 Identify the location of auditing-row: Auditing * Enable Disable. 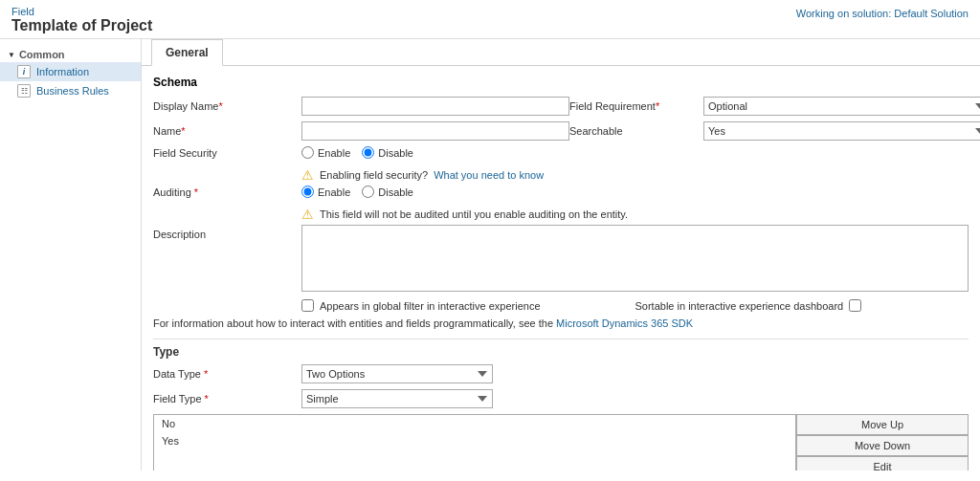
(561, 191).